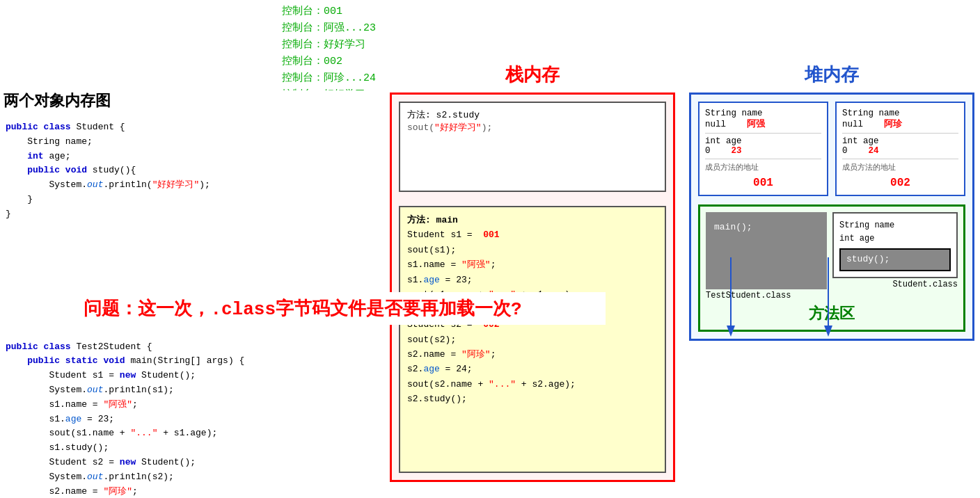 The height and width of the screenshot is (498, 980). What do you see at coordinates (895, 250) in the screenshot?
I see `student-class-wrapper: String name int age study(); Student.cla…` at bounding box center [895, 250].